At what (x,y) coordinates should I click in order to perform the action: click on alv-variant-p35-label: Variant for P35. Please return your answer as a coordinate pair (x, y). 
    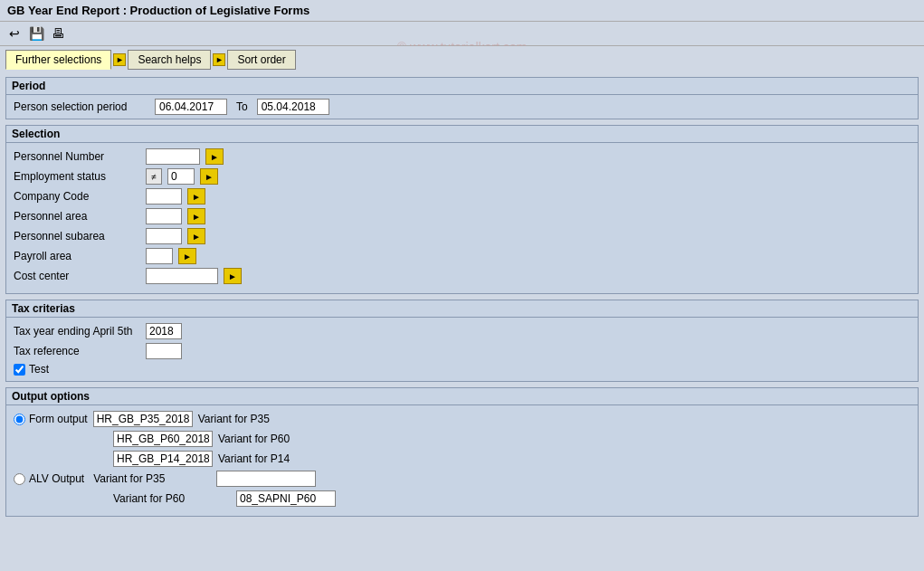
    Looking at the image, I should click on (152, 479).